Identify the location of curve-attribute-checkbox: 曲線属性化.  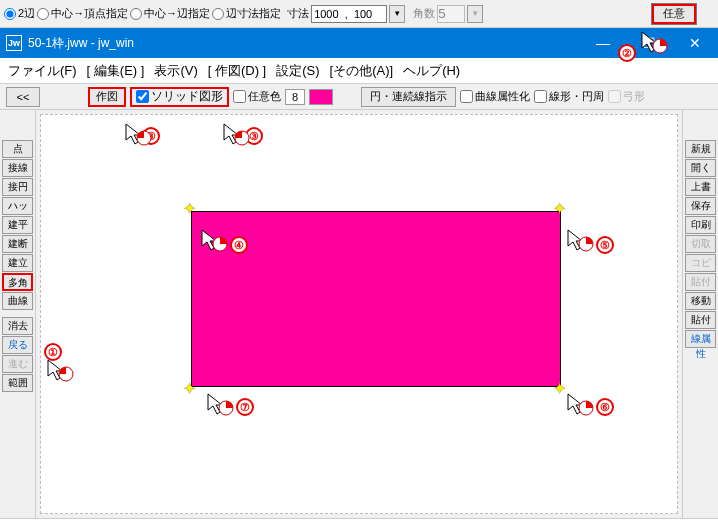
(495, 96).